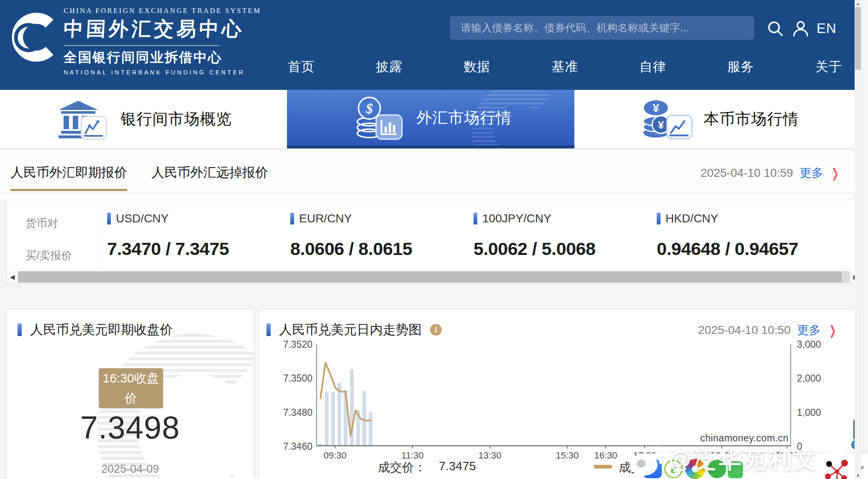 The width and height of the screenshot is (868, 479). I want to click on pair-bid-ask: 7.3470 / 7.3475, so click(199, 249).